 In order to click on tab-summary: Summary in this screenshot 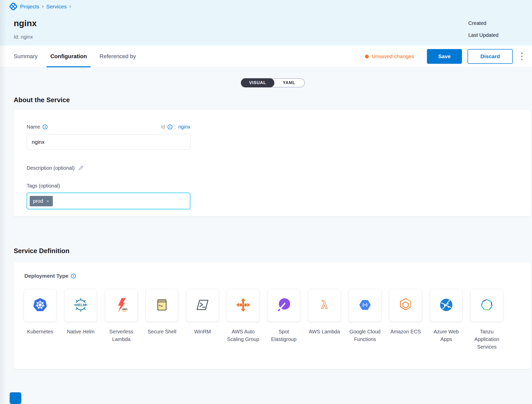, I will do `click(26, 56)`.